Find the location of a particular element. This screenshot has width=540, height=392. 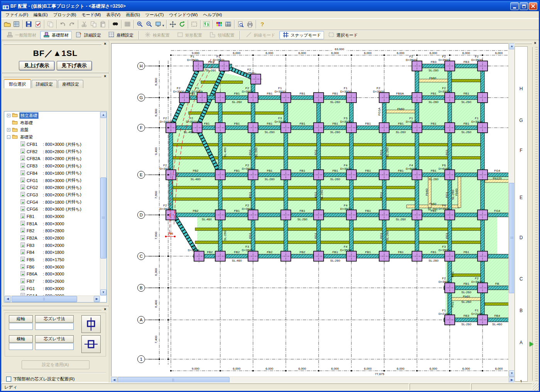

expand-toggle-icon: - is located at coordinates (8, 137).